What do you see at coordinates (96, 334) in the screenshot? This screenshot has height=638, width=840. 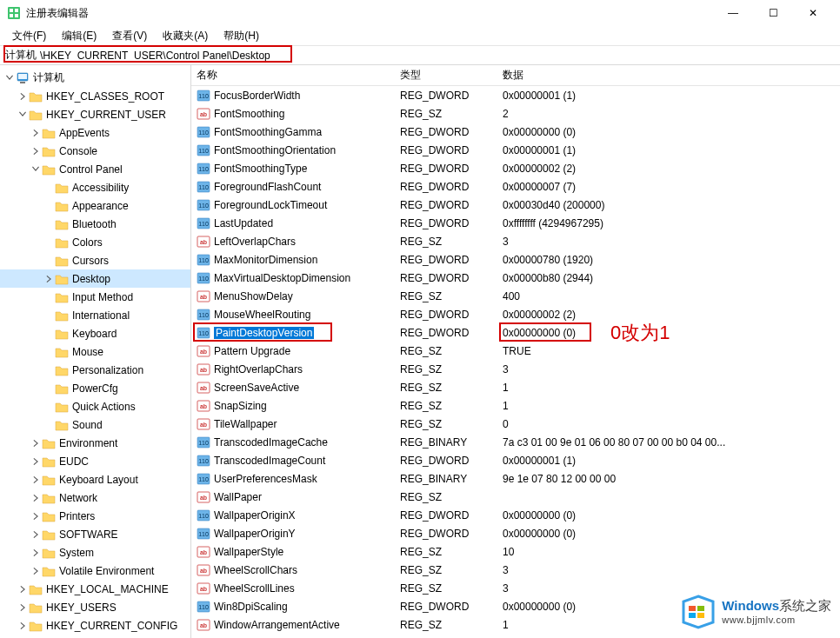 I see `tree-item-keyboard: Keyboard` at bounding box center [96, 334].